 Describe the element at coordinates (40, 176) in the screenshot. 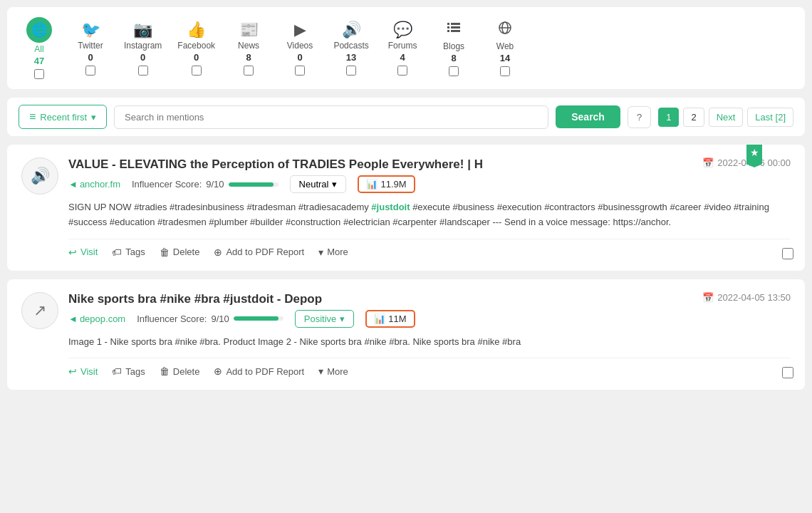

I see `mention-type-icon-1: 🔊` at that location.